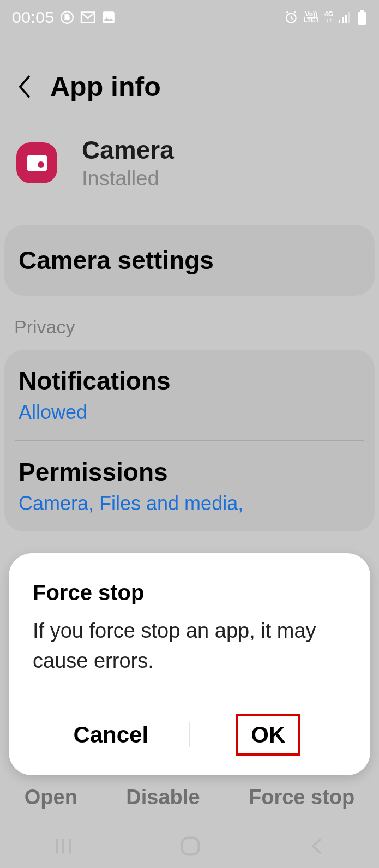 The width and height of the screenshot is (379, 868). I want to click on volte-indicator: Vo)) LTE1, so click(311, 17).